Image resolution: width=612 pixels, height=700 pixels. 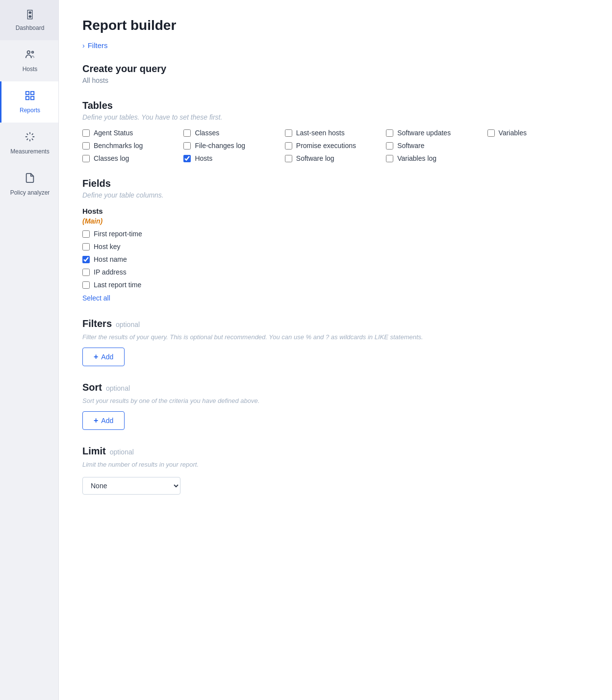 What do you see at coordinates (389, 146) in the screenshot?
I see `checkbox-software` at bounding box center [389, 146].